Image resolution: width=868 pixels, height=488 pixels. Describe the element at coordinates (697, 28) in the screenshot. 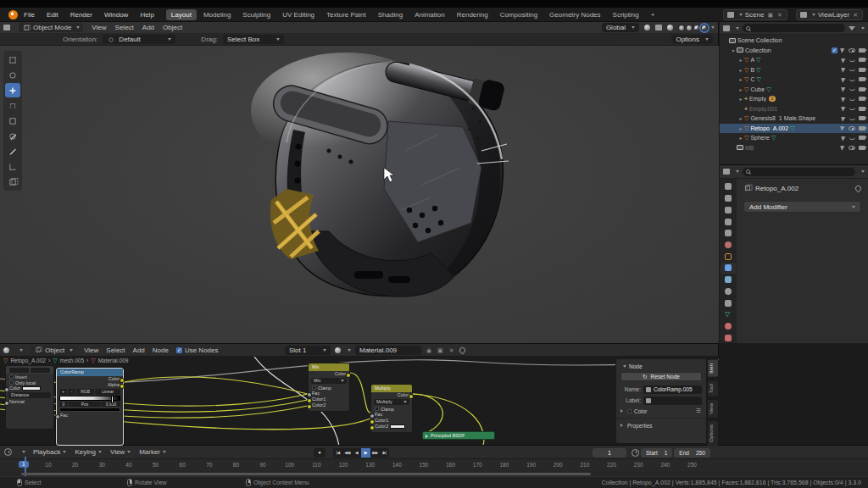

I see `shading-material-icon` at that location.